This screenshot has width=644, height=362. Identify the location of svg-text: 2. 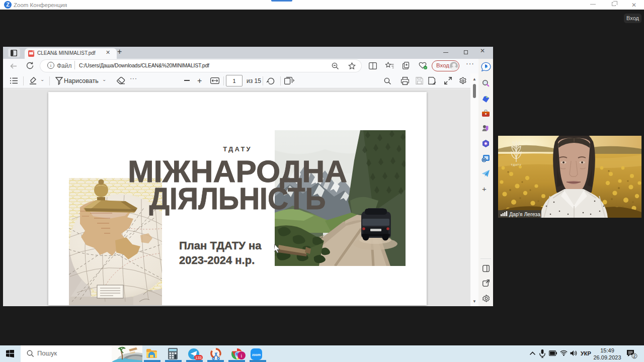
(634, 356).